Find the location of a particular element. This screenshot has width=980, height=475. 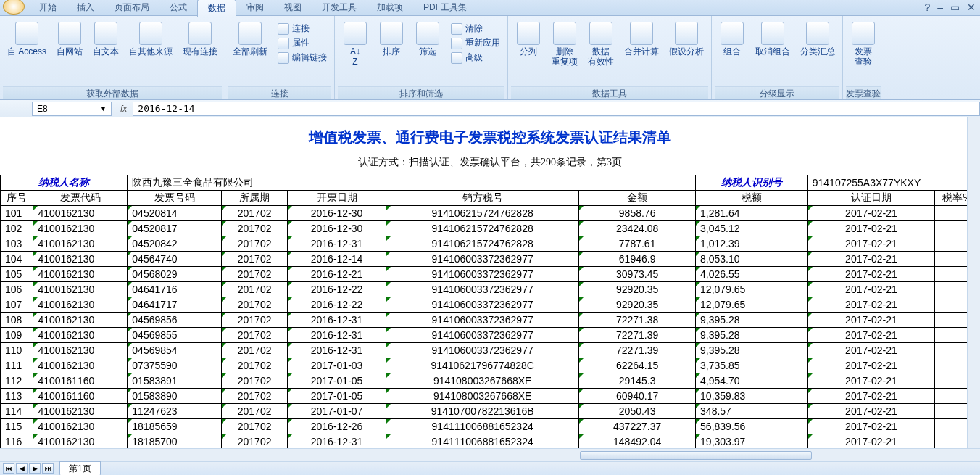

tab-视图: 视图 is located at coordinates (293, 9).